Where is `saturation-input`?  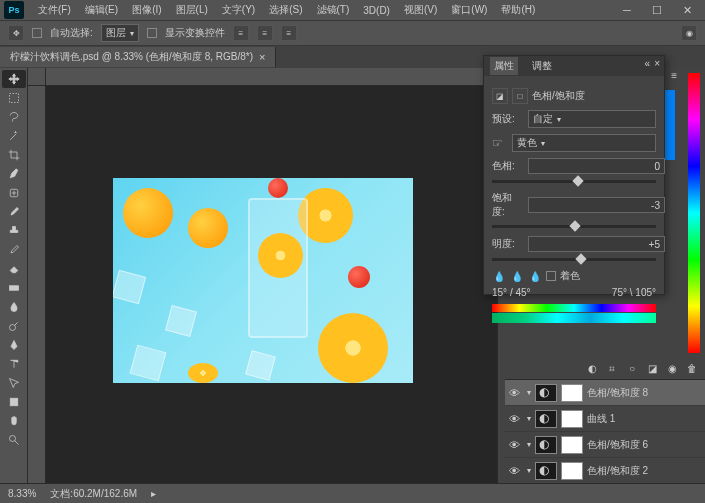 saturation-input is located at coordinates (596, 205).